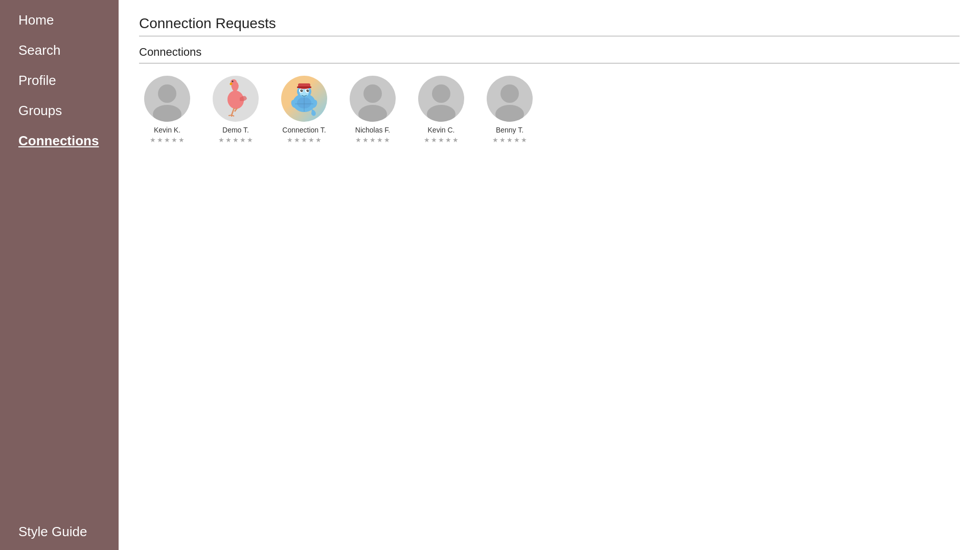 The height and width of the screenshot is (550, 980). What do you see at coordinates (59, 20) in the screenshot?
I see `sidebar-item-home: Home` at bounding box center [59, 20].